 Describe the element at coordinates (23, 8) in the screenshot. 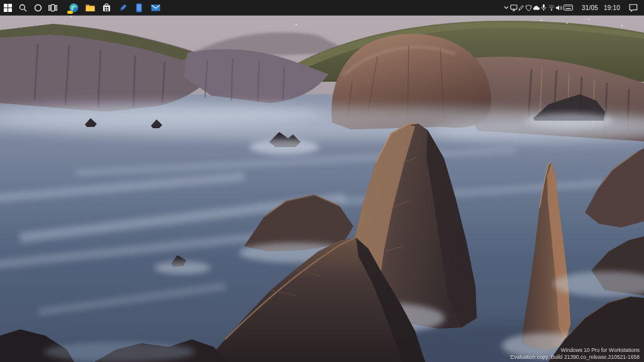

I see `search-icon` at that location.